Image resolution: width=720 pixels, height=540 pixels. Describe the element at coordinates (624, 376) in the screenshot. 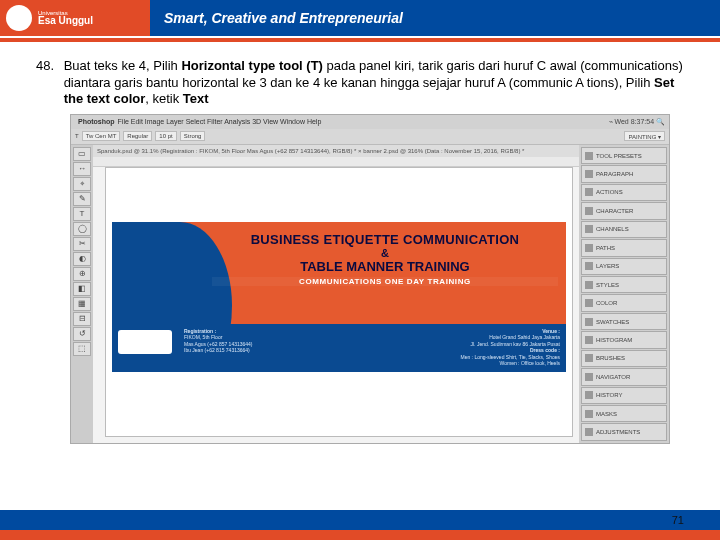

I see `panel-navigator: NAVIGATOR` at that location.